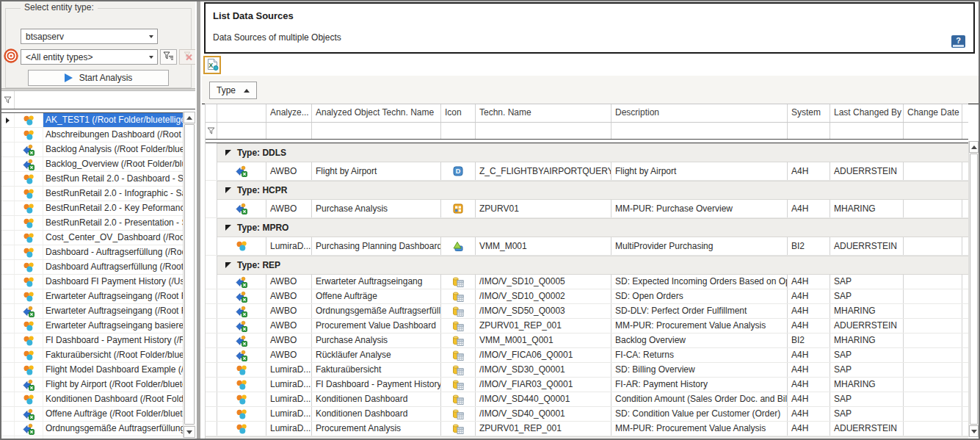 Image resolution: width=980 pixels, height=440 pixels. What do you see at coordinates (587, 282) in the screenshot?
I see `table-row: AWBOErwarteter Auftragseingang/IMO/V_SD1…` at bounding box center [587, 282].